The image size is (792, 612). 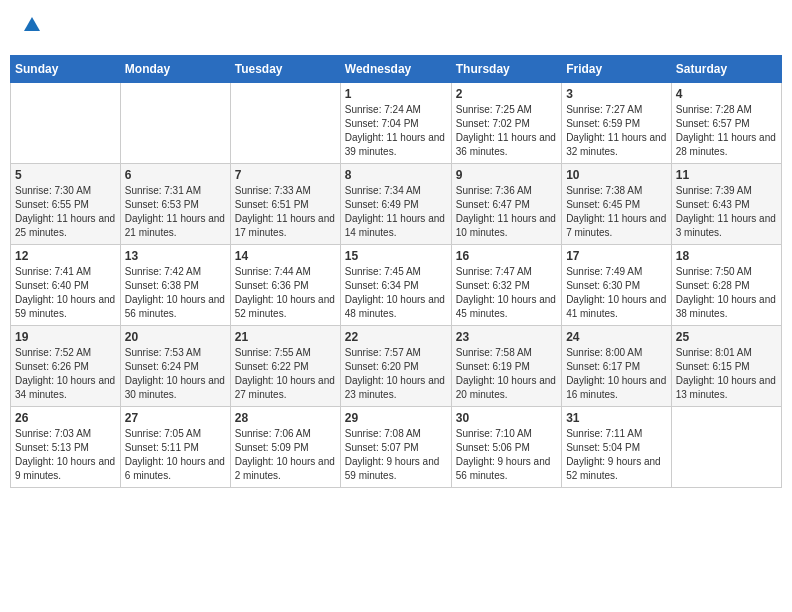 What do you see at coordinates (286, 418) in the screenshot?
I see `day-number: 28` at bounding box center [286, 418].